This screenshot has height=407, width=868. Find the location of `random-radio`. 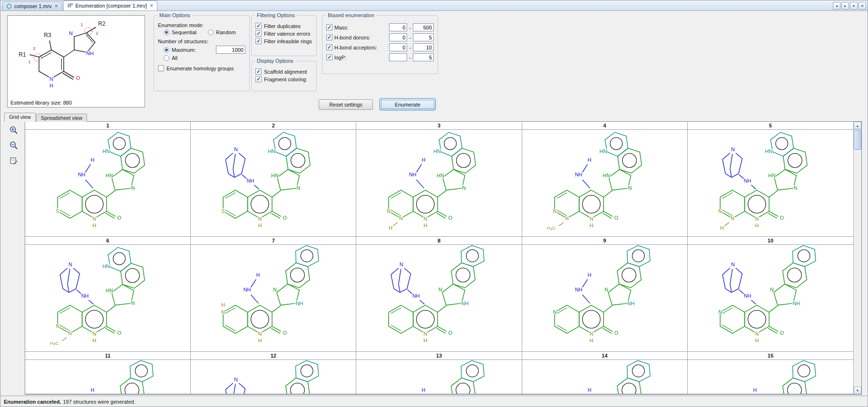

random-radio is located at coordinates (211, 32).